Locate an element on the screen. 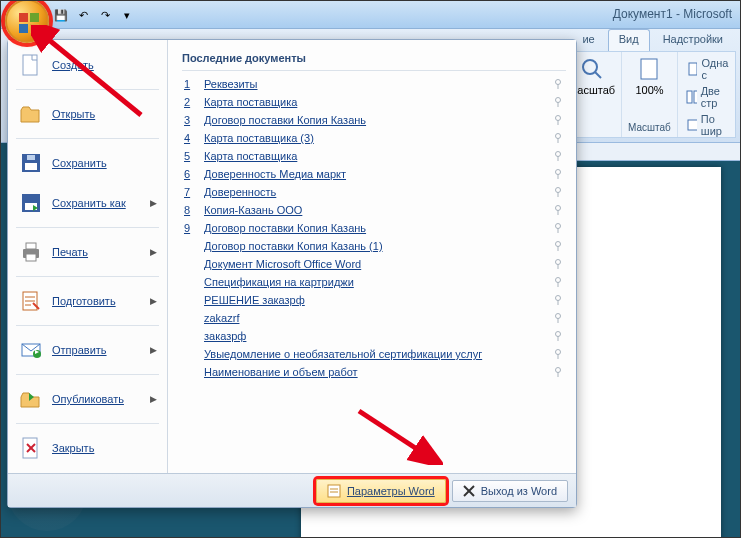 This screenshot has height=538, width=741. recent-document-item: Спецификация на картриджи is located at coordinates (374, 282).